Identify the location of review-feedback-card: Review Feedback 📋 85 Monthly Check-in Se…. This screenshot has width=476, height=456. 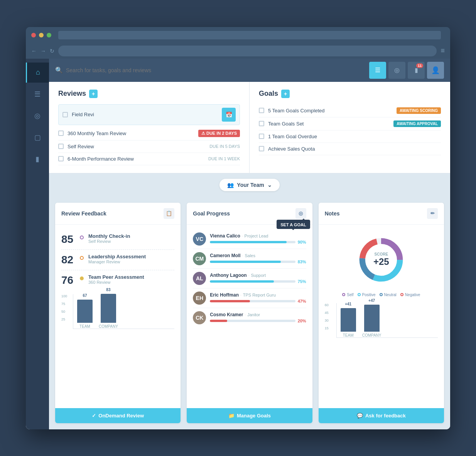
(118, 313).